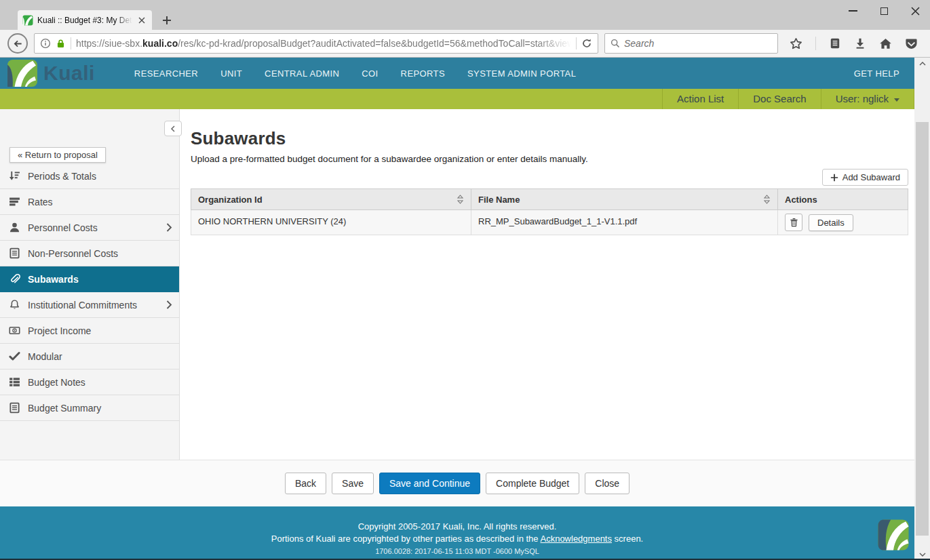 This screenshot has height=560, width=930. What do you see at coordinates (60, 331) in the screenshot?
I see `sidebar-item-label: Project Income` at bounding box center [60, 331].